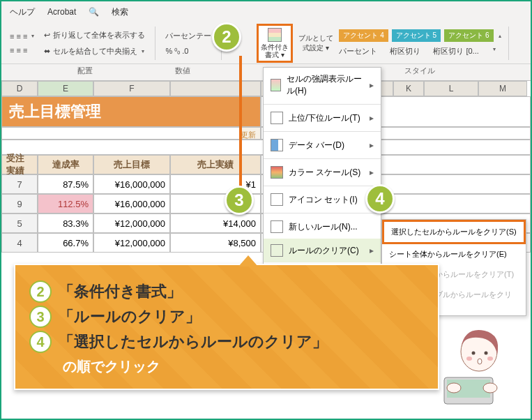 Image resolution: width=532 pixels, height=420 pixels. Describe the element at coordinates (503, 89) in the screenshot. I see `col-M: M` at that location.